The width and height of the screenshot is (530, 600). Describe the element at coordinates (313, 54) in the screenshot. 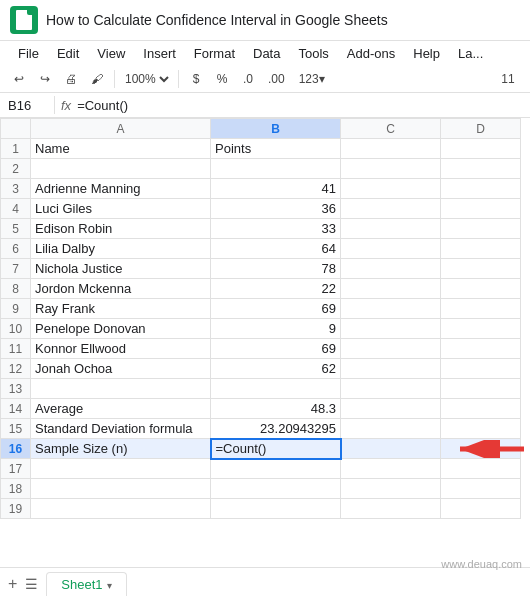

I see `menu-tools: Tools` at that location.